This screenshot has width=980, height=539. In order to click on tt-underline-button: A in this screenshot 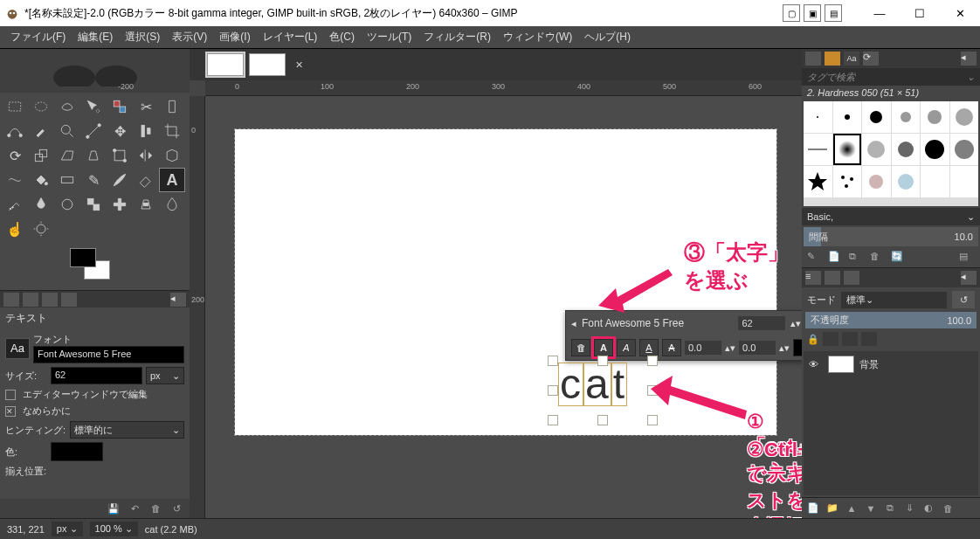, I will do `click(649, 348)`.